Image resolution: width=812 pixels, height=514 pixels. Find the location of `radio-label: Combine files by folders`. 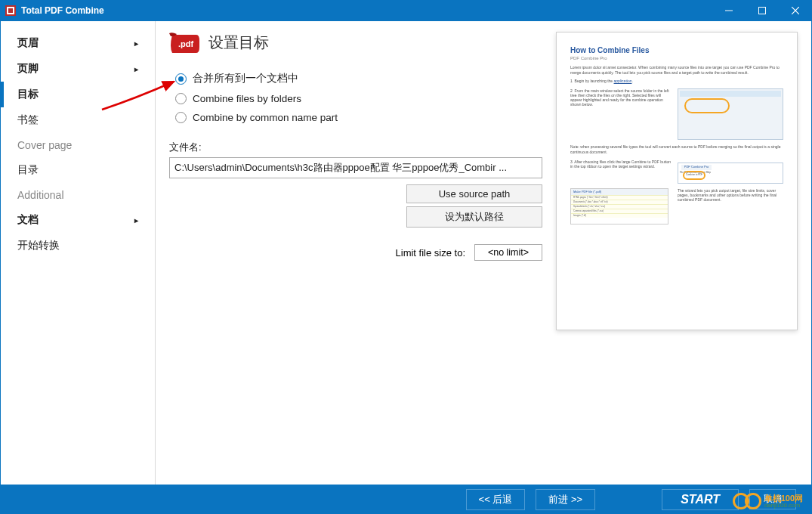

radio-label: Combine files by folders is located at coordinates (247, 98).